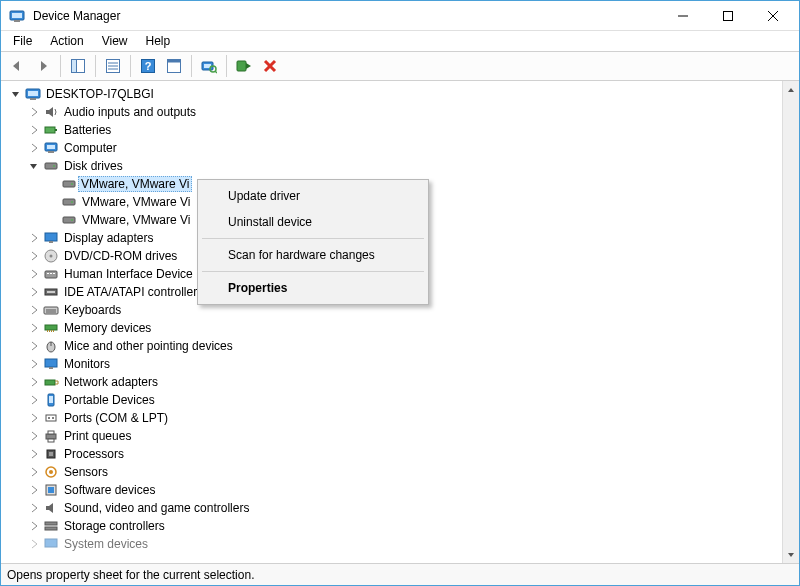 The image size is (800, 586). I want to click on tree-node-network: Network adapters, so click(396, 382).